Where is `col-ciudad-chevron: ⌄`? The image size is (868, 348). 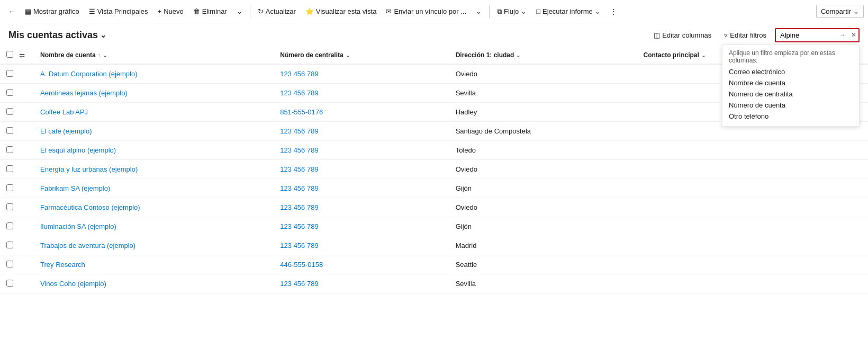
col-ciudad-chevron: ⌄ is located at coordinates (518, 55).